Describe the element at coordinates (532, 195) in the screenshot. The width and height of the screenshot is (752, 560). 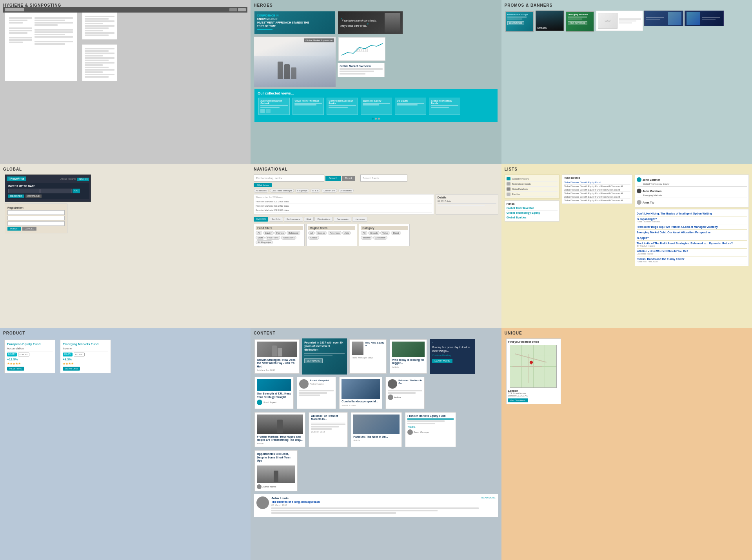
I see `icon-list-item-4: Equities` at that location.